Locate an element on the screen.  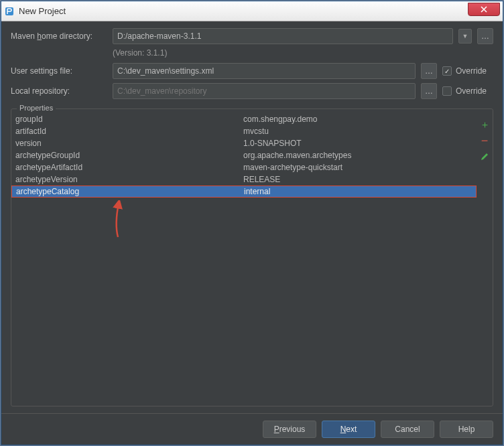
property-row: groupIdcom.shengpay.demo is located at coordinates (244, 119).